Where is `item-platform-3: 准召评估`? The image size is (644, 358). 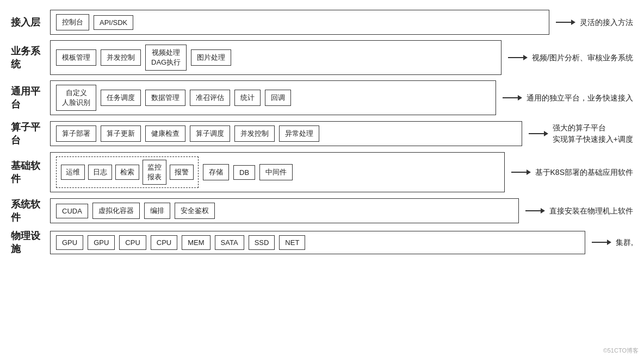
item-platform-3: 准召评估 is located at coordinates (210, 98).